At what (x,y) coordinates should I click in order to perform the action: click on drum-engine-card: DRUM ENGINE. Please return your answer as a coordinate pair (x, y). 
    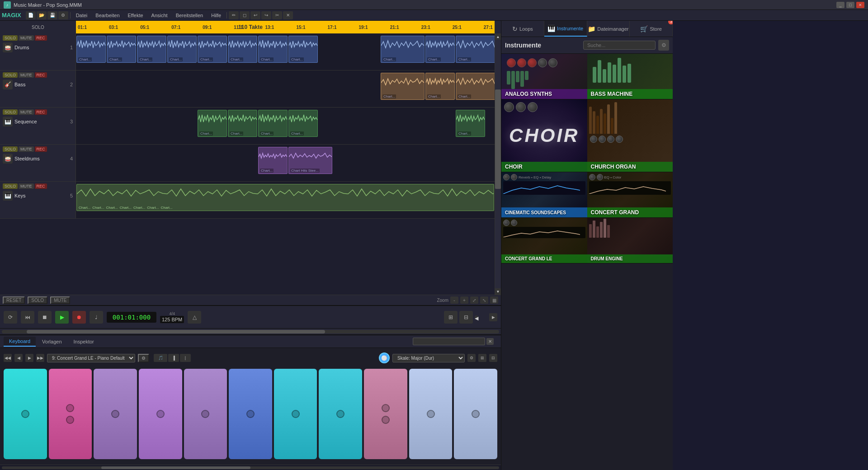
    Looking at the image, I should click on (630, 240).